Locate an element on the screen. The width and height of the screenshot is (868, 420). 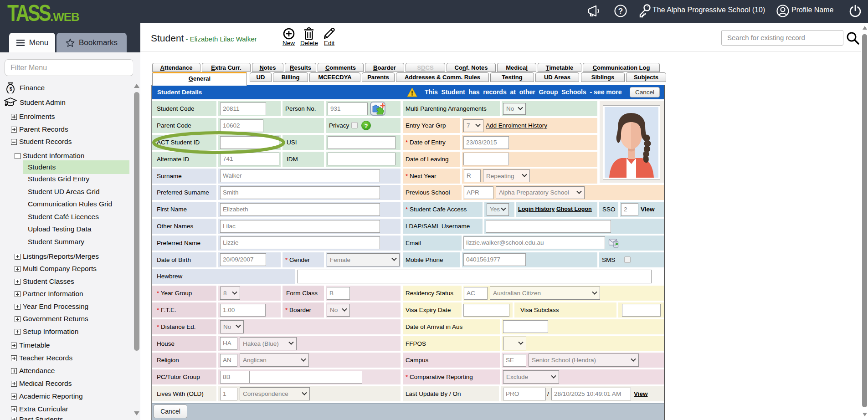
svg-text: TASS is located at coordinates (29, 14).